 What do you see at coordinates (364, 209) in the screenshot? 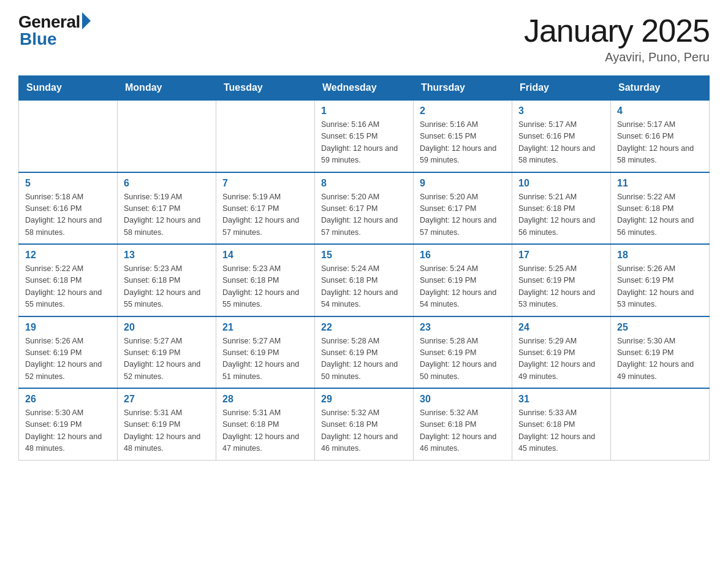
I see `calendar-cell: 8Sunrise: 5:20 AM Sunset: 6:17 PM Daylig…` at bounding box center [364, 209].